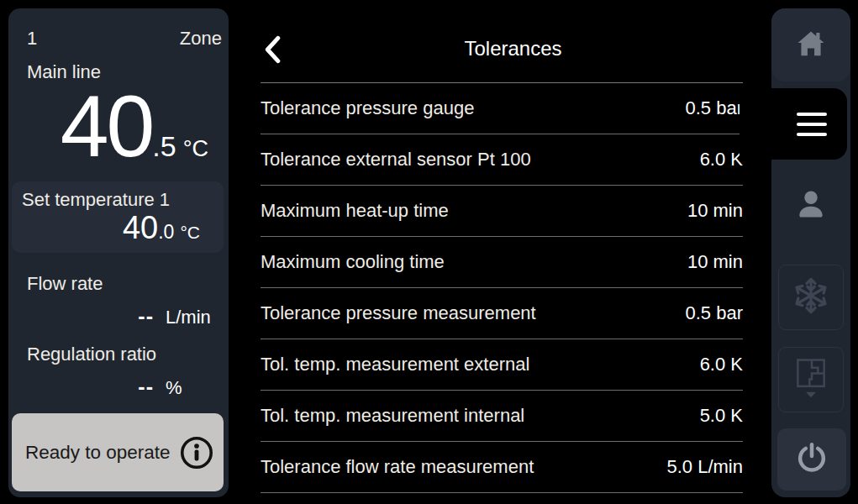 The image size is (858, 504). I want to click on row-label: Tol. temp. measurement internal, so click(392, 416).